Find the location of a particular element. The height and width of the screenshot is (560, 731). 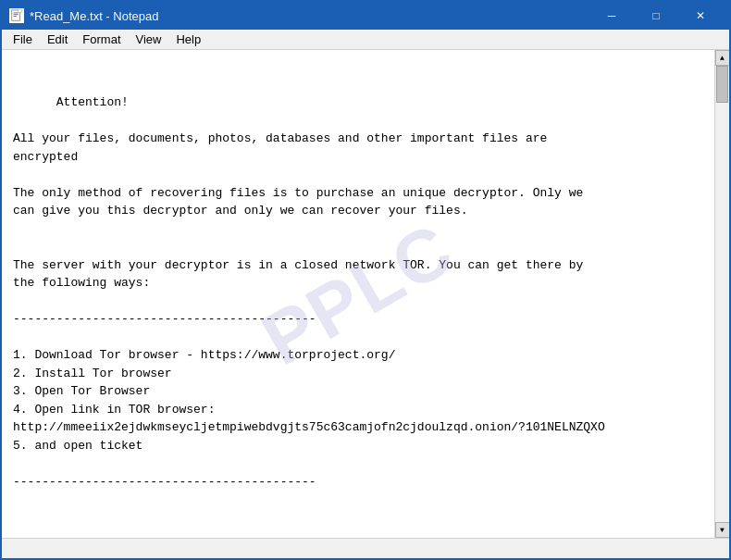

maximize-button: □ is located at coordinates (656, 16).